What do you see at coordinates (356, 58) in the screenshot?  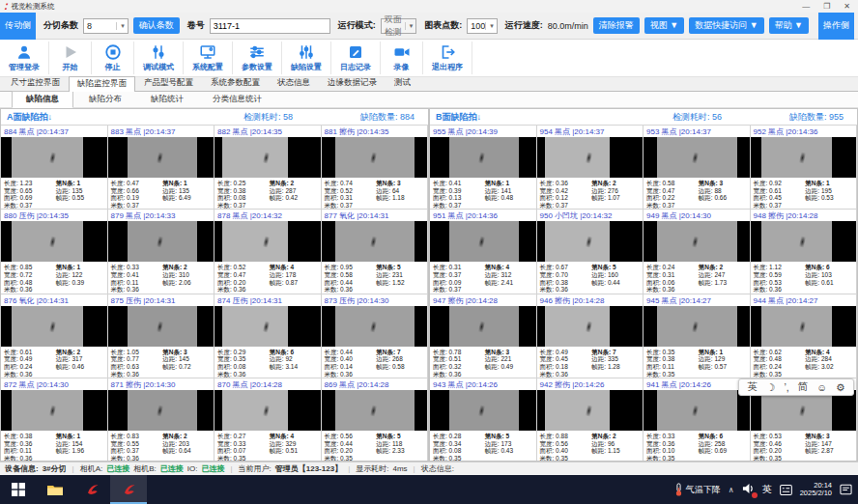 I see `log-record-button: 日志记录` at bounding box center [356, 58].